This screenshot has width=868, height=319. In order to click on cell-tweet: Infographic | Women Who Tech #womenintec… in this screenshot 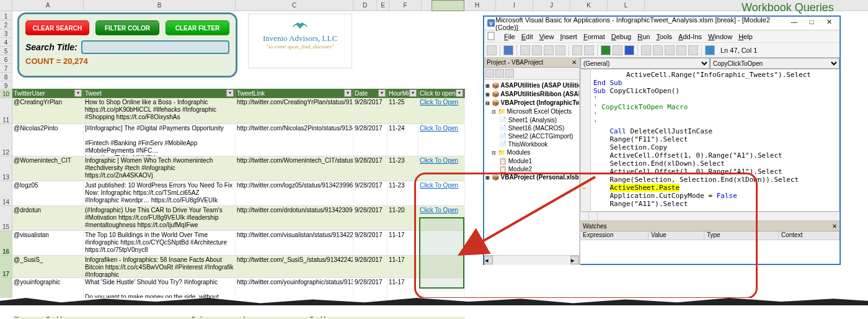, I will do `click(160, 169)`.